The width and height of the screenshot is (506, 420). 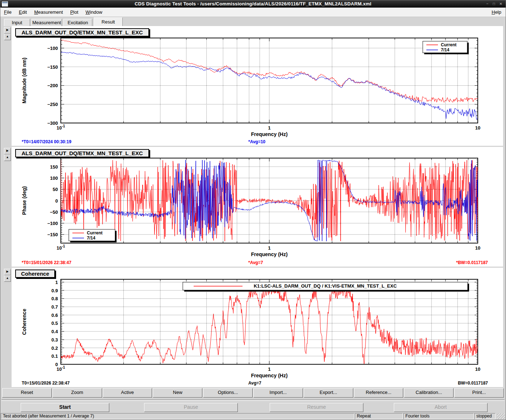 What do you see at coordinates (55, 323) in the screenshot?
I see `svg-text: 0.5` at bounding box center [55, 323].